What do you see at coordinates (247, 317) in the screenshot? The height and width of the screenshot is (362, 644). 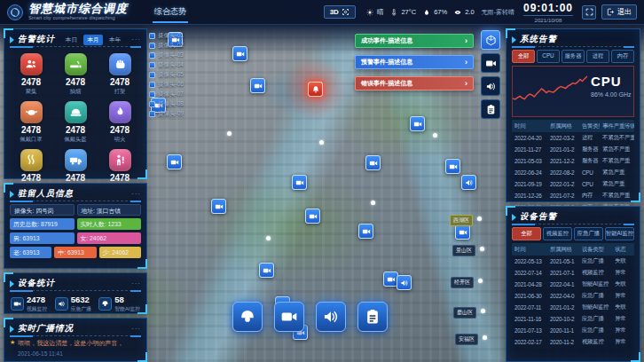 I see `ai-monitor-button` at bounding box center [247, 317].